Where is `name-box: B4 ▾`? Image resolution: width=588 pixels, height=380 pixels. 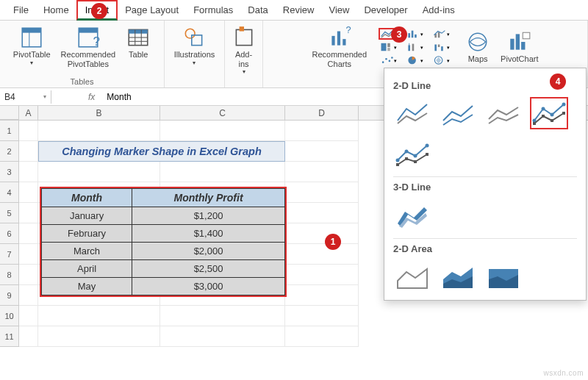 name-box: B4 ▾ is located at coordinates (26, 97).